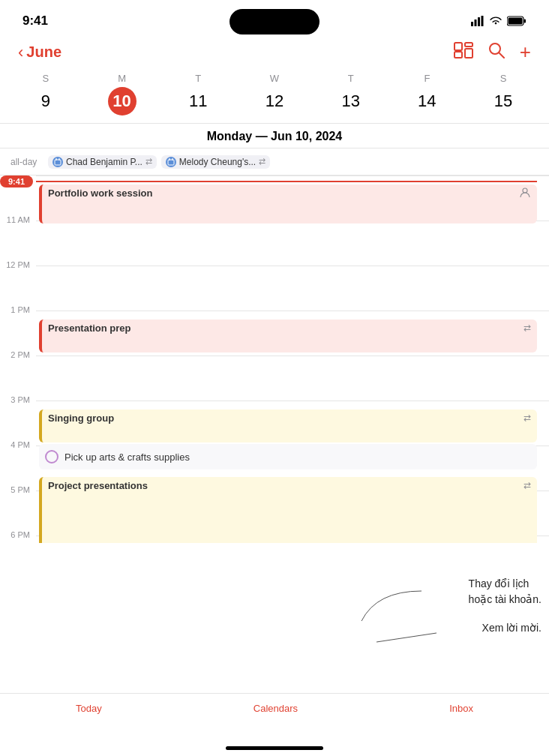 This screenshot has height=756, width=549. I want to click on tab-calendars: Calendars, so click(276, 708).